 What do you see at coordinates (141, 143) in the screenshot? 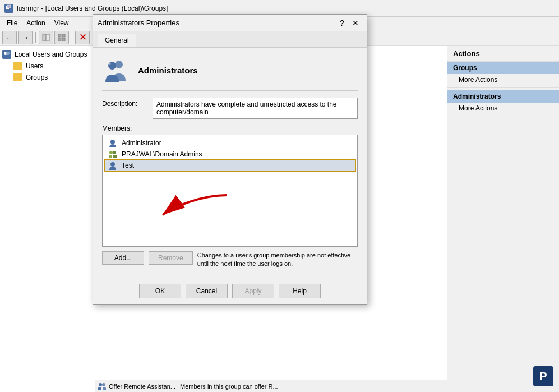
I see `member-administrator-name: Administrator` at bounding box center [141, 143].